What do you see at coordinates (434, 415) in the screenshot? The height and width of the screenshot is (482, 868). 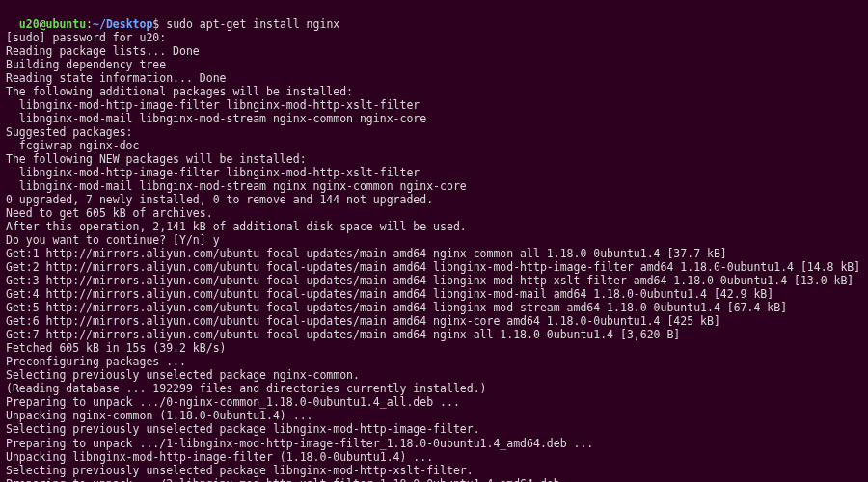 I see `terminal-line: Unpacking nginx-common (1.18.0-0ubuntu1.…` at bounding box center [434, 415].